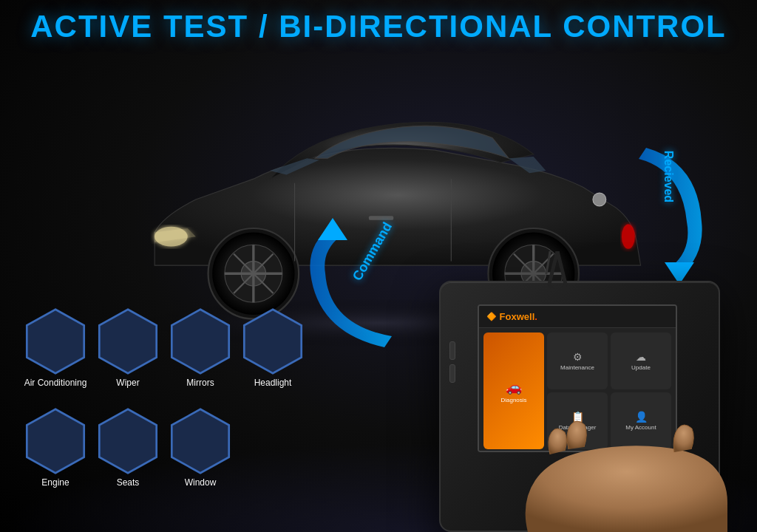  What do you see at coordinates (127, 383) in the screenshot?
I see `icon-label-wiper: Wiper` at bounding box center [127, 383].